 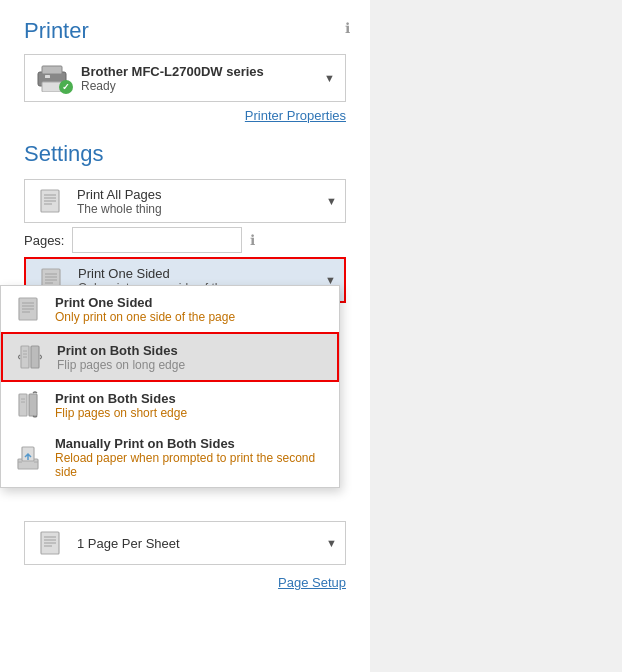 What do you see at coordinates (192, 302) in the screenshot?
I see `one-sided-label: Print One Sided` at bounding box center [192, 302].